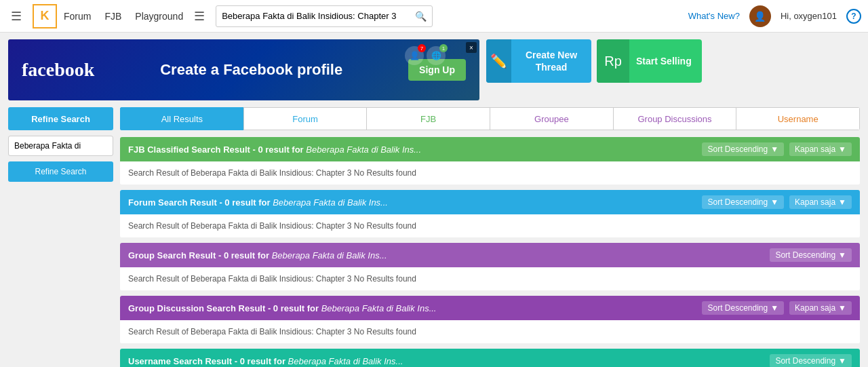  I want to click on group-discussion-result-title: Group Discussion Search Result - 0 resul…, so click(282, 308).